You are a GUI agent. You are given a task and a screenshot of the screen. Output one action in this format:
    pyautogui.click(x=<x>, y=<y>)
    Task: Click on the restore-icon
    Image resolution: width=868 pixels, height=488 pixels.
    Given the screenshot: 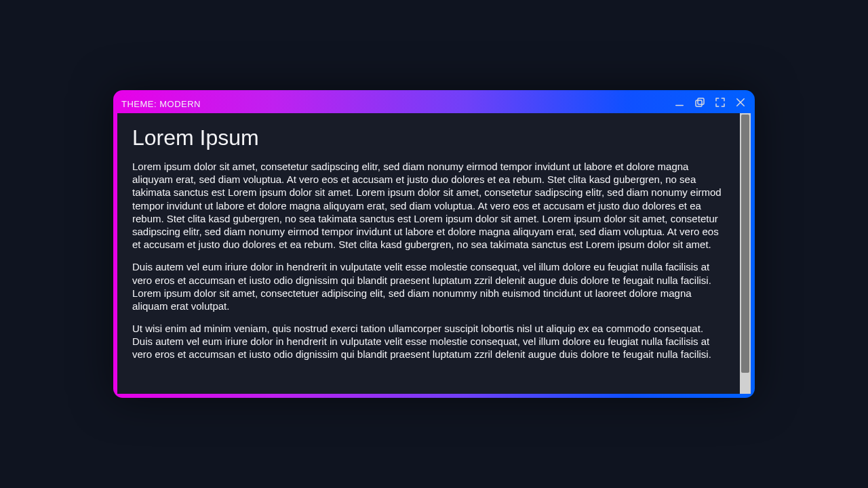 What is the action you would take?
    pyautogui.click(x=700, y=104)
    